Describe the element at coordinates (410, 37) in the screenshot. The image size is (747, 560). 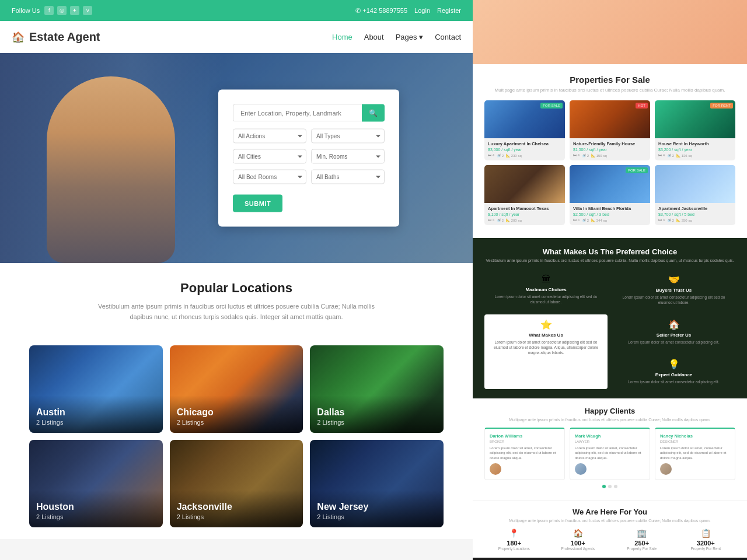
I see `nav-pages: Pages ▾` at that location.